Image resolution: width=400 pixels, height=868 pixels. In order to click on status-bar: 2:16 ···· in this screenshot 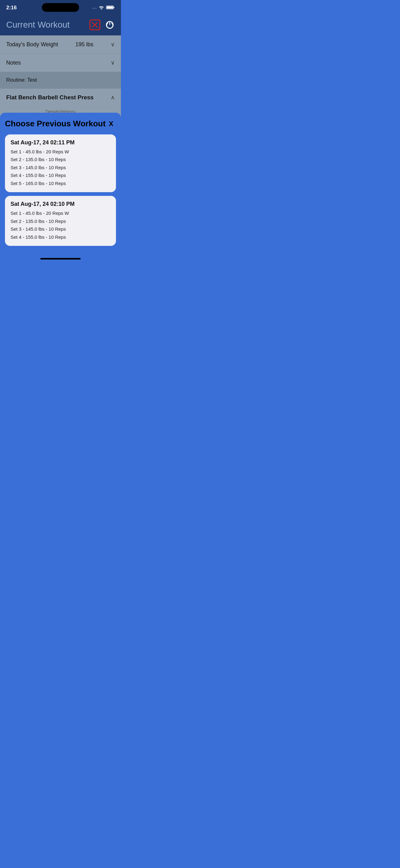, I will do `click(61, 8)`.